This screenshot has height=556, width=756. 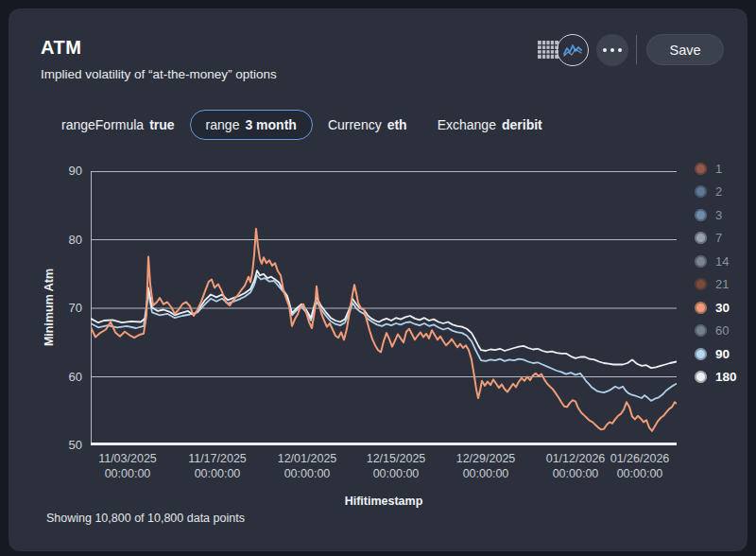 I want to click on x-axis-title: Hifitimestamp, so click(x=384, y=501).